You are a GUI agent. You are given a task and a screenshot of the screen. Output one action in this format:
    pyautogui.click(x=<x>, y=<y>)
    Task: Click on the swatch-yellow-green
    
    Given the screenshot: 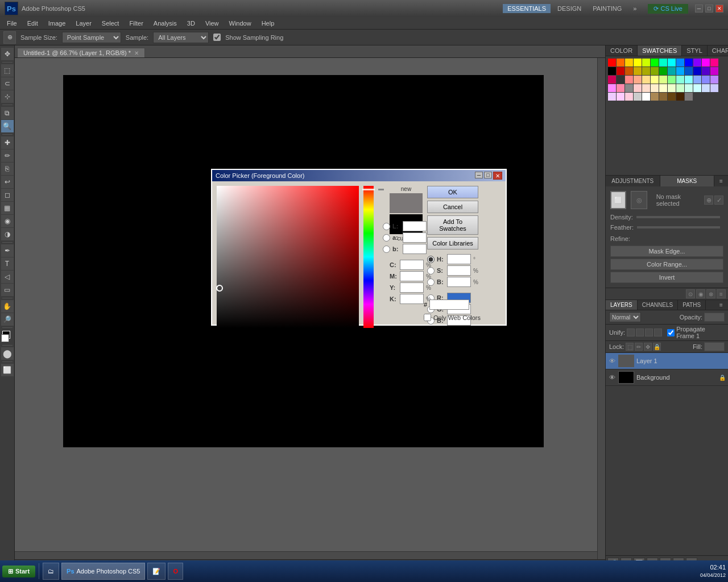 What is the action you would take?
    pyautogui.click(x=646, y=63)
    